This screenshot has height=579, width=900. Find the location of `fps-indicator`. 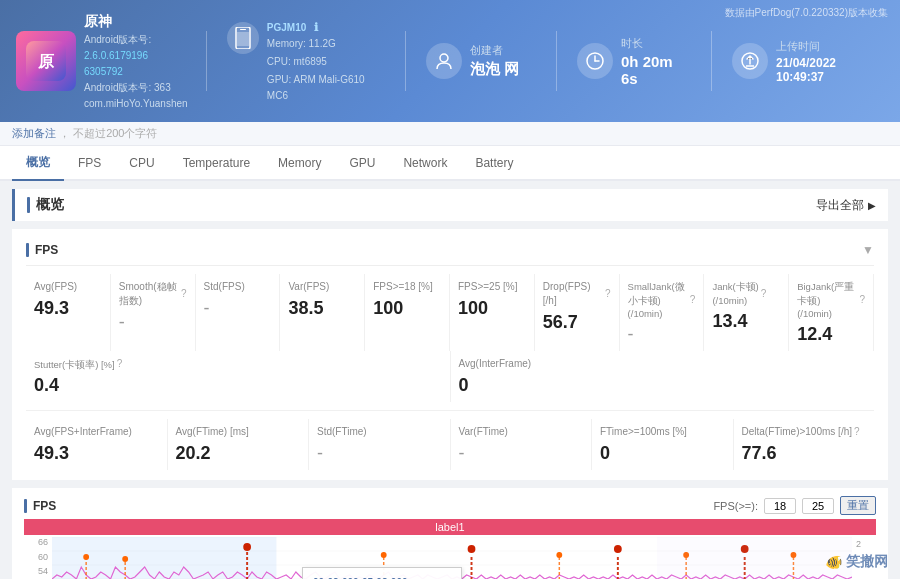

fps-indicator is located at coordinates (28, 250).